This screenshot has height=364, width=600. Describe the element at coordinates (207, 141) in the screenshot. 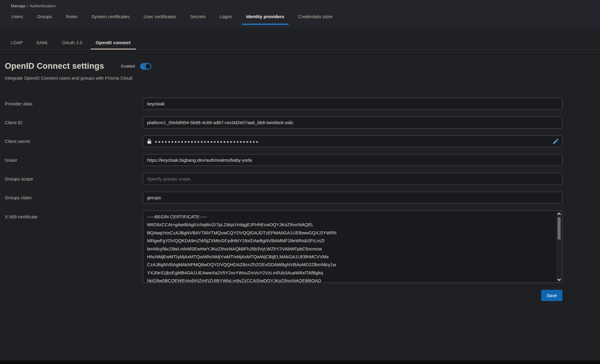

I see `client-secret-masked-value: ●●●●●●●●●●●●●●●●●●●●●●●●●●●●●●●●` at that location.